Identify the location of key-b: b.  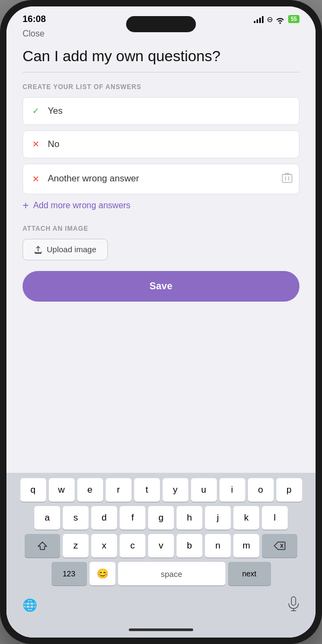
(189, 546).